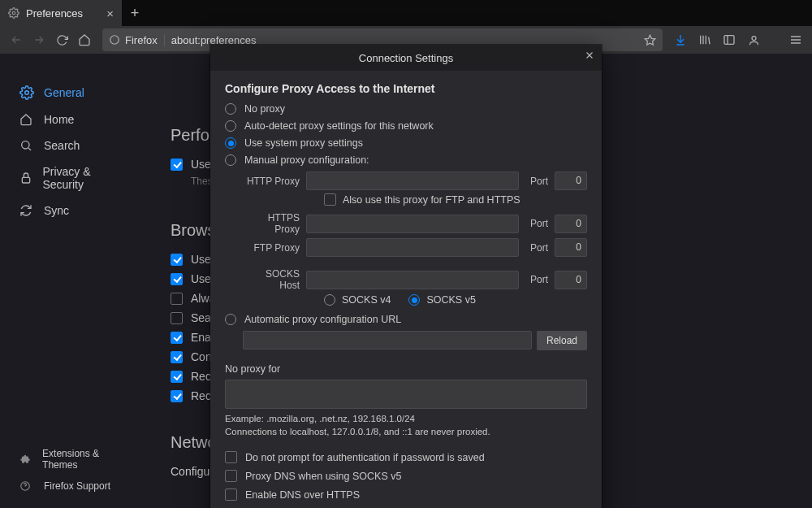  Describe the element at coordinates (705, 40) in the screenshot. I see `library-button` at that location.